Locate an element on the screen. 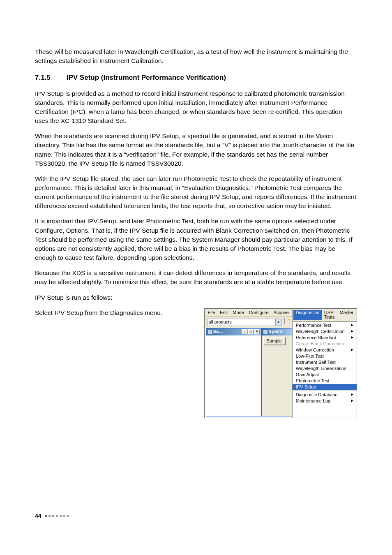  menu-item: Window Correction▶ is located at coordinates (325, 350).